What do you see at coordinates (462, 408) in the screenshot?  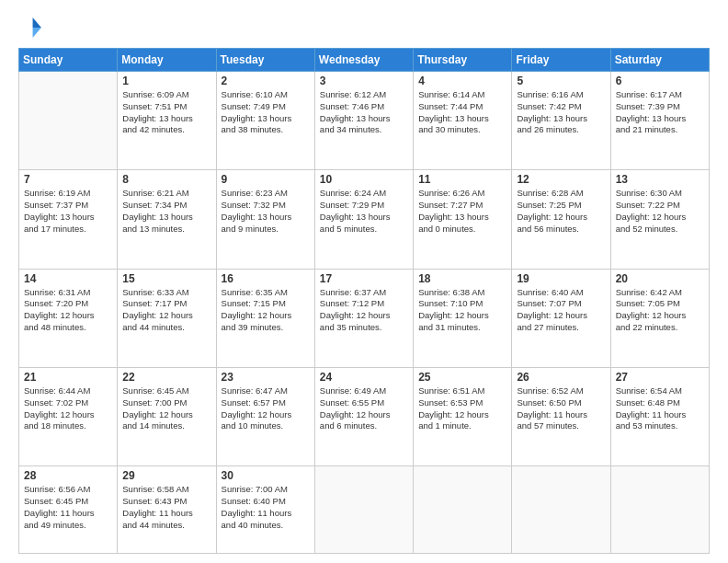 I see `cell-content: Sunrise: 6:51 AMSunset: 6:53 PMDaylight:…` at bounding box center [462, 408].